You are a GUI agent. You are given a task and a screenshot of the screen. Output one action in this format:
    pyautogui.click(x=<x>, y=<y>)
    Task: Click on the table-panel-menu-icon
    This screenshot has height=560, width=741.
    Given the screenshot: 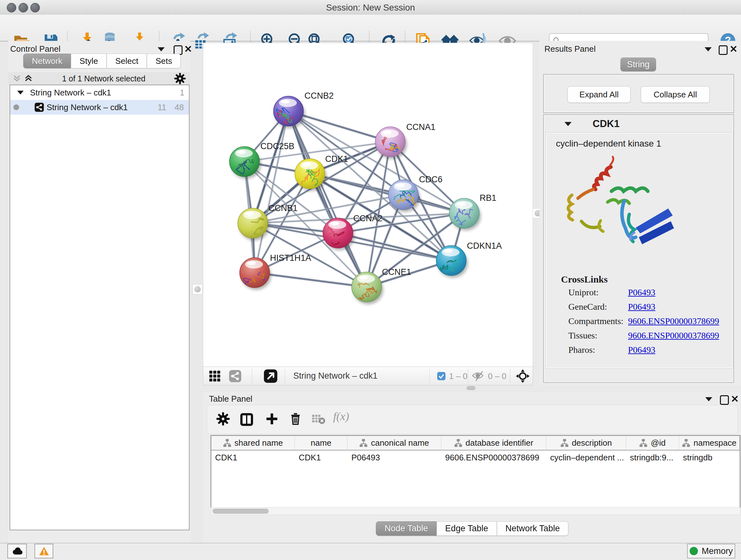 What is the action you would take?
    pyautogui.click(x=709, y=399)
    